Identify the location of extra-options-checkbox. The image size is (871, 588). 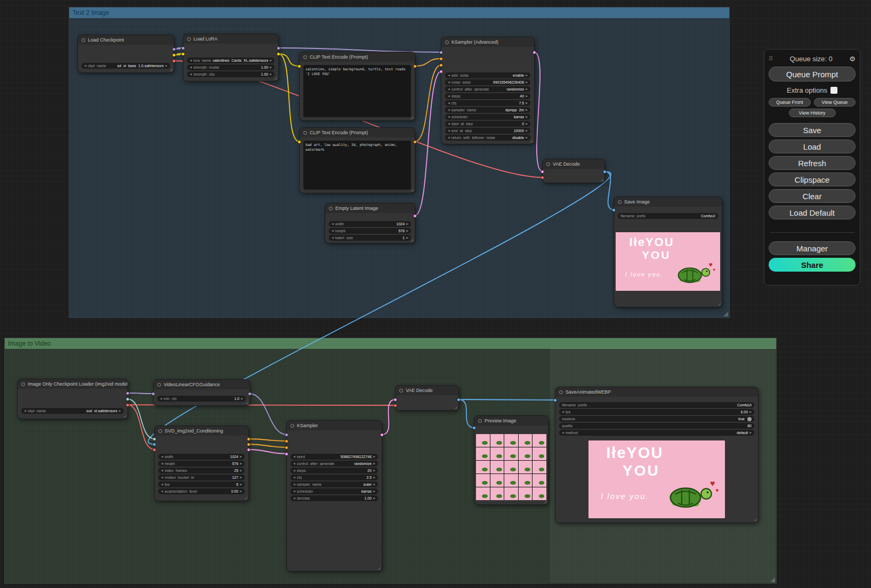
(834, 91).